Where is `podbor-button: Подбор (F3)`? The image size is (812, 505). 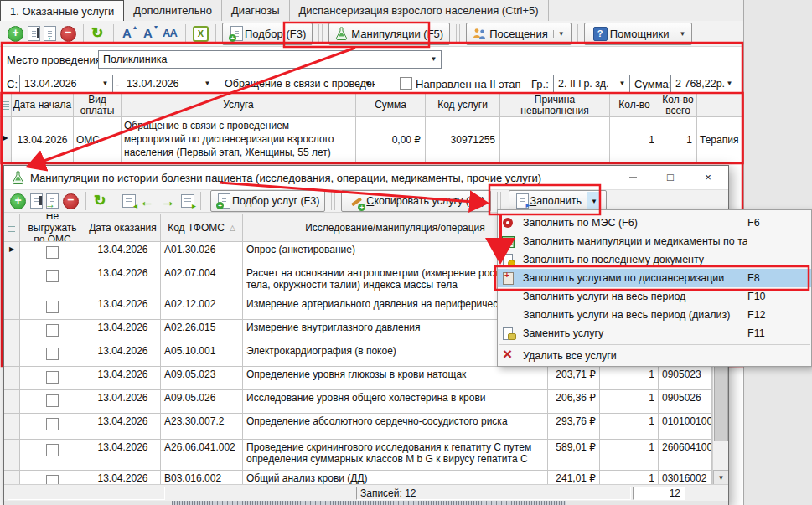 podbor-button: Подбор (F3) is located at coordinates (267, 33).